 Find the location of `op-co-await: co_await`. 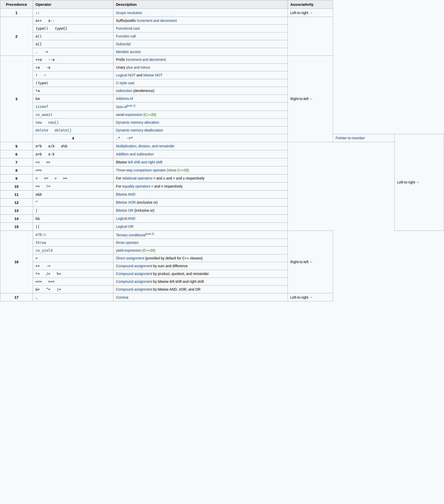

op-co-await: co_await is located at coordinates (73, 115).